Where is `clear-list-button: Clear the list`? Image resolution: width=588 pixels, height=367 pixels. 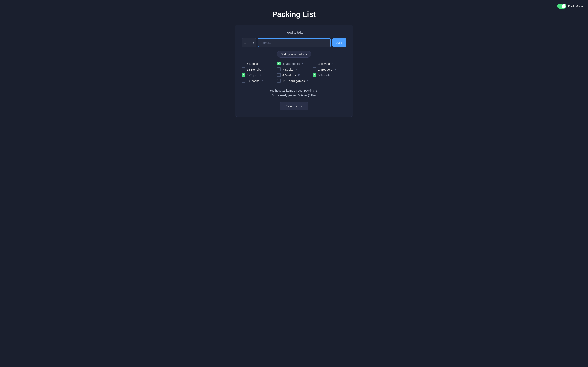
clear-list-button: Clear the list is located at coordinates (294, 106).